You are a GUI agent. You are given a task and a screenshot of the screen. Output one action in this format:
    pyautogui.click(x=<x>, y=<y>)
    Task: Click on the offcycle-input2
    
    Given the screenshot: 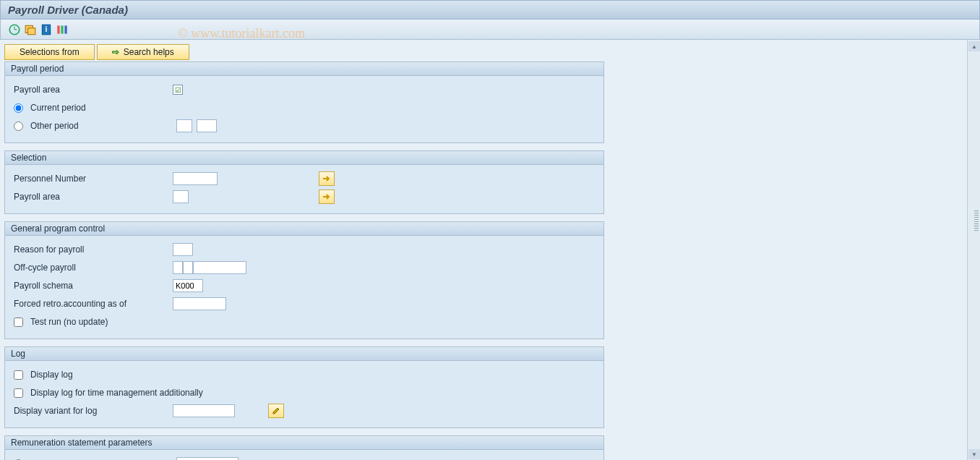 What is the action you would take?
    pyautogui.click(x=188, y=268)
    